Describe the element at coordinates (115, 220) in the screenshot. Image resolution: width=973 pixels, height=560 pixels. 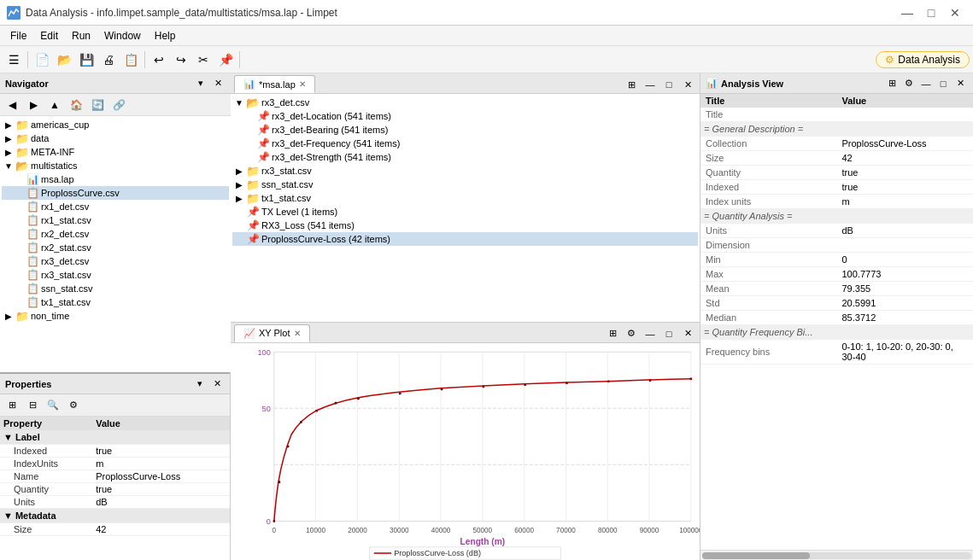
I see `tree-item-rx1-stat: 📋 rx1_stat.csv` at that location.